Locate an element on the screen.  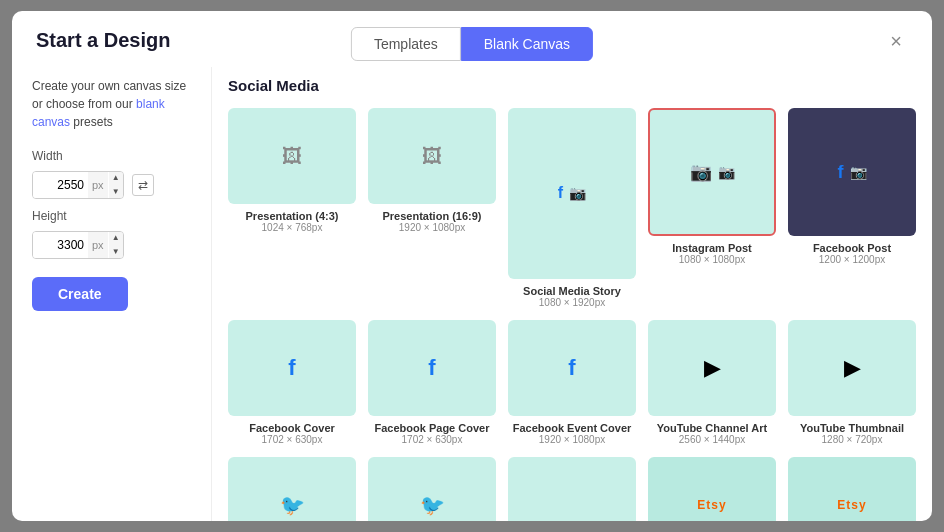
template-card-etsy-mini: Etsy Etsy Mini Banner 3360 × 448px is located at coordinates (852, 489).